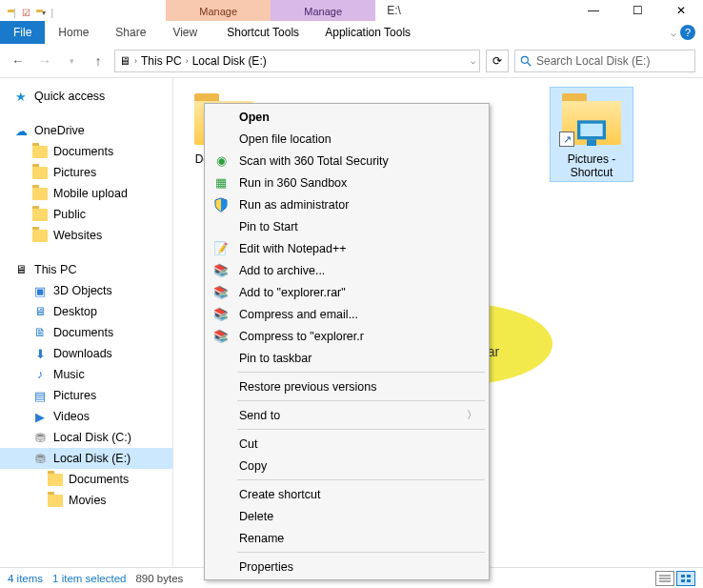 This screenshot has height=588, width=703. I want to click on tab-file: File, so click(23, 32).